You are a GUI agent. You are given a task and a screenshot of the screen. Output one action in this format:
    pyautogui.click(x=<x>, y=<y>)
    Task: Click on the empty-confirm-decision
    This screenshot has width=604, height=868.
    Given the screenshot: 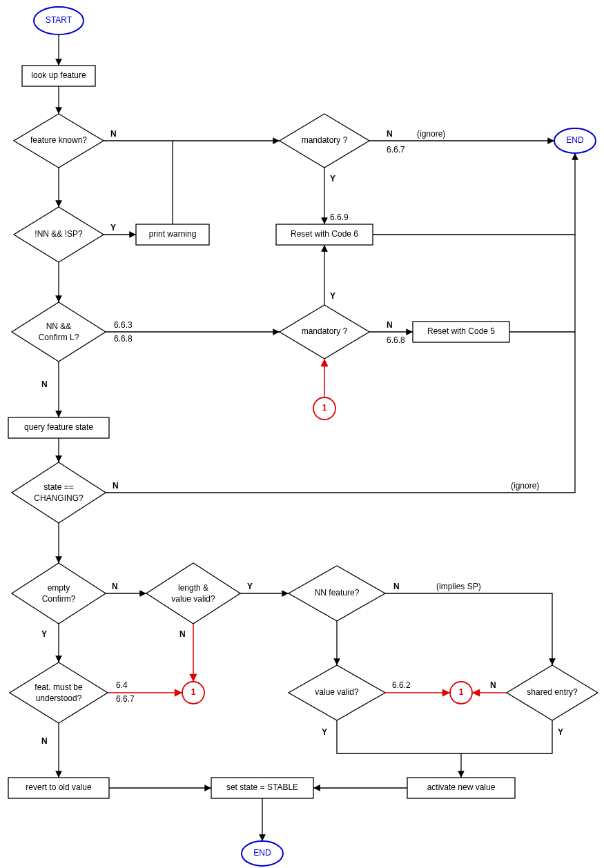 What is the action you would take?
    pyautogui.click(x=59, y=593)
    